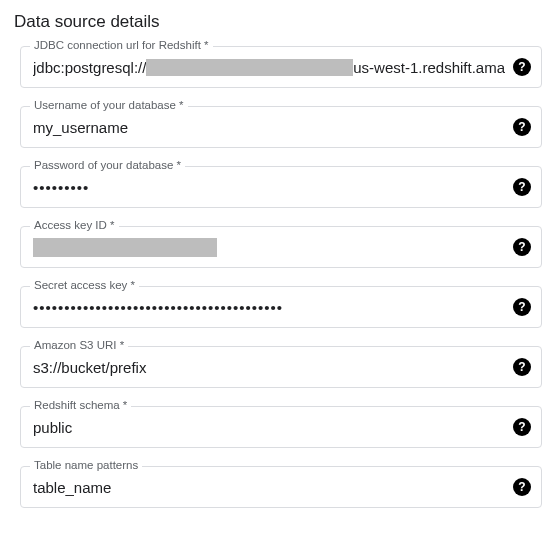 The width and height of the screenshot is (556, 538). I want to click on field-redshift-schema: Redshift schema * ?, so click(281, 427).